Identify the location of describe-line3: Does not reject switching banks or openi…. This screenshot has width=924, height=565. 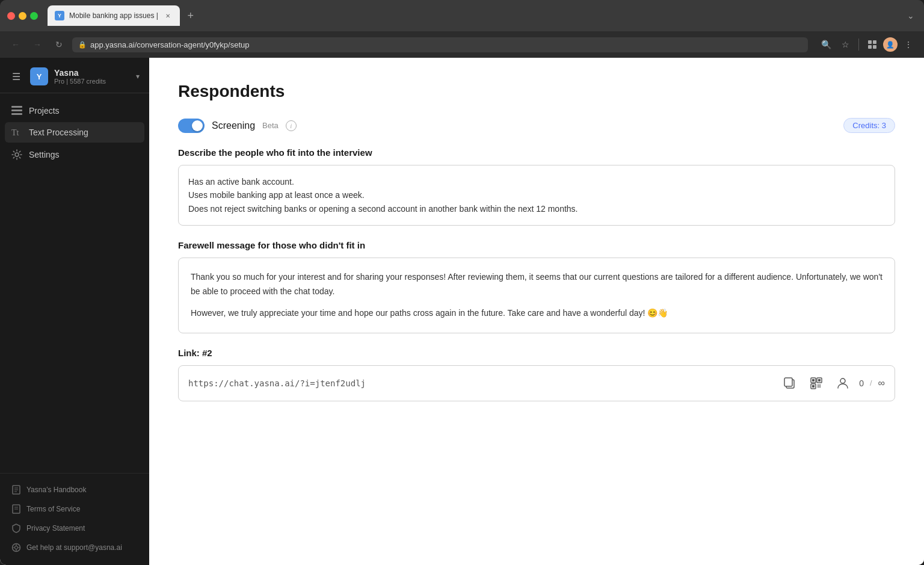
(537, 209).